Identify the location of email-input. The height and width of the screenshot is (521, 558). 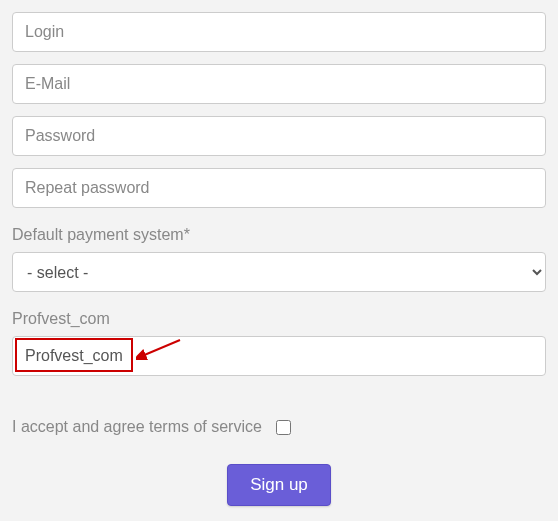
(279, 84).